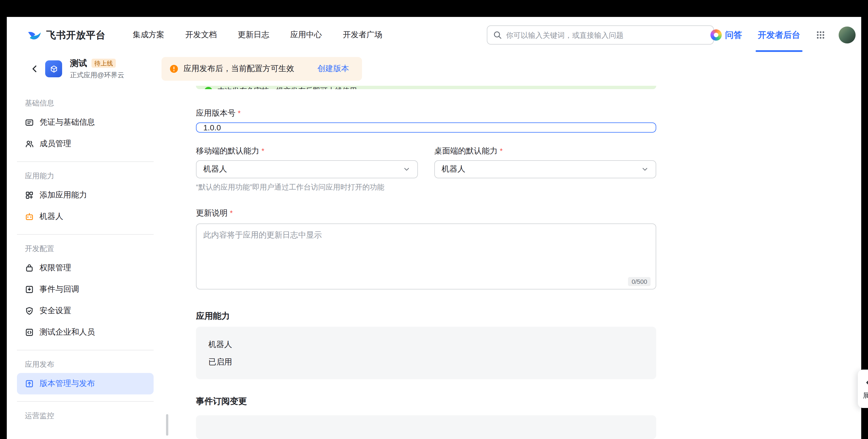  Describe the element at coordinates (30, 384) in the screenshot. I see `release-icon` at that location.